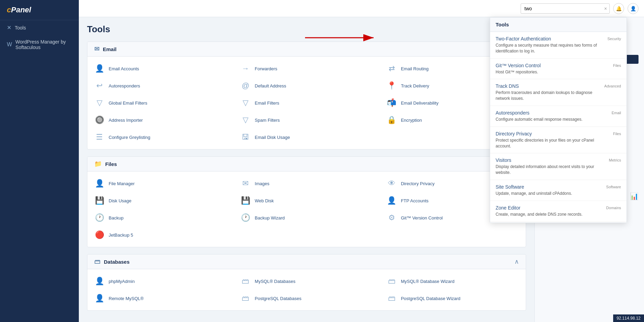 This screenshot has width=644, height=322. What do you see at coordinates (549, 193) in the screenshot?
I see `dropdown-item-desc-site-software: Update, manage, and uninstall cPAddons.` at bounding box center [549, 193].